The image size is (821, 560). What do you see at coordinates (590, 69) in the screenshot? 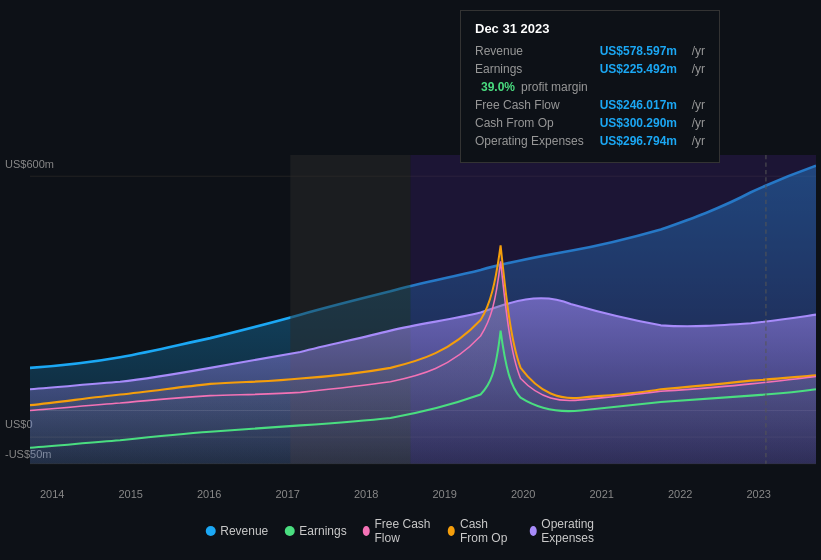
I see `tooltip-row-earnings: Earnings US$225.492m /yr` at bounding box center [590, 69].